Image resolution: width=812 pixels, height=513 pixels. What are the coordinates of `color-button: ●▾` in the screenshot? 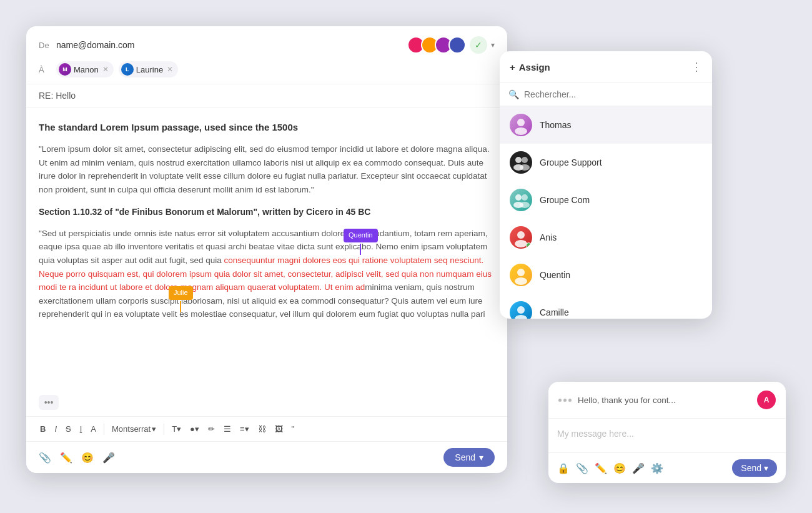 It's located at (195, 429).